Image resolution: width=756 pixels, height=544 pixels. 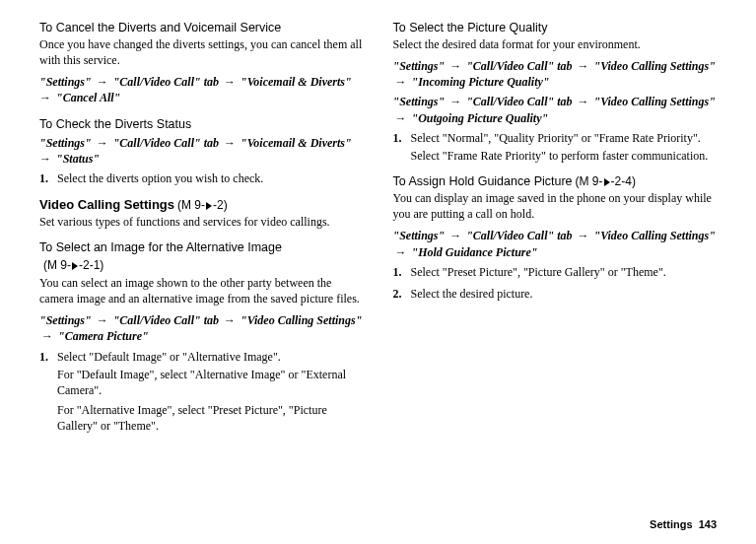 I want to click on menu-code-hold: (M 9--2-4), so click(x=605, y=181).